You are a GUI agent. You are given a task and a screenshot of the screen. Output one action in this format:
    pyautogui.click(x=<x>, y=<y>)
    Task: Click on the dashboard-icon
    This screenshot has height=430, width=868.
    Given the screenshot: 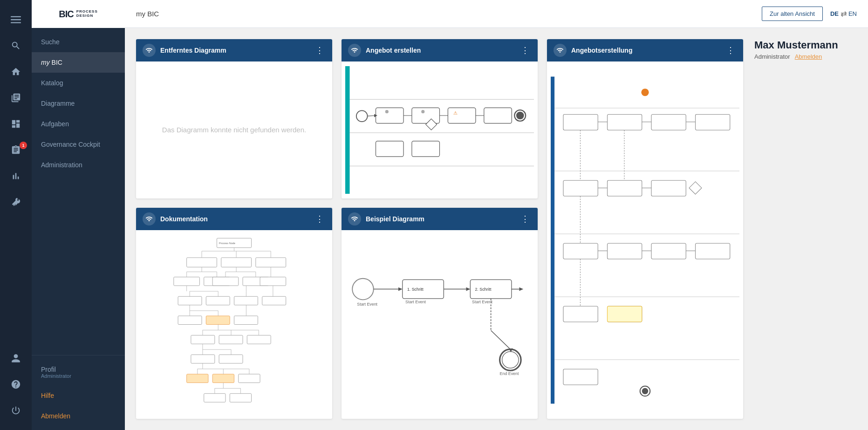 What is the action you would take?
    pyautogui.click(x=16, y=124)
    